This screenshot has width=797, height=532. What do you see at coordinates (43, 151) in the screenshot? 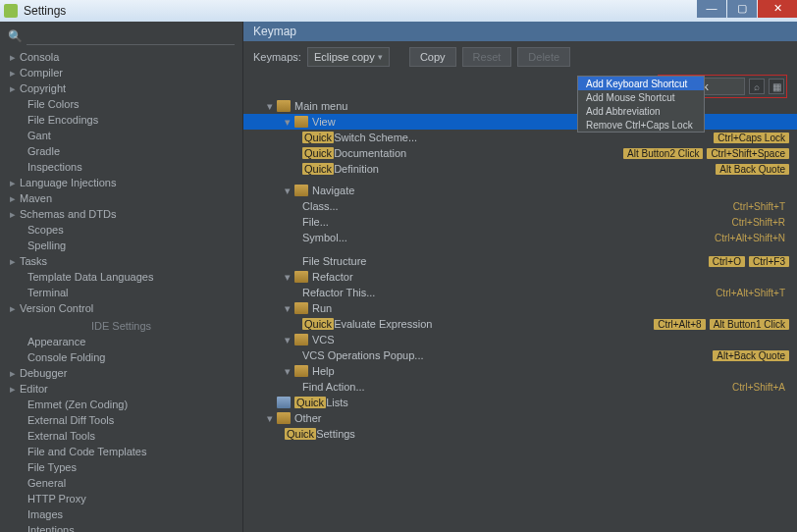
I see `sidebar-item-label: Gradle` at bounding box center [43, 151].